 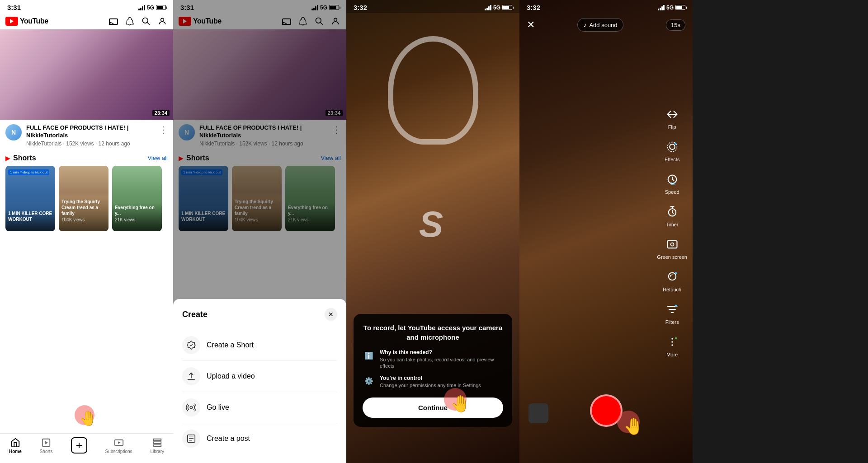 I want to click on ring-light, so click(x=433, y=90).